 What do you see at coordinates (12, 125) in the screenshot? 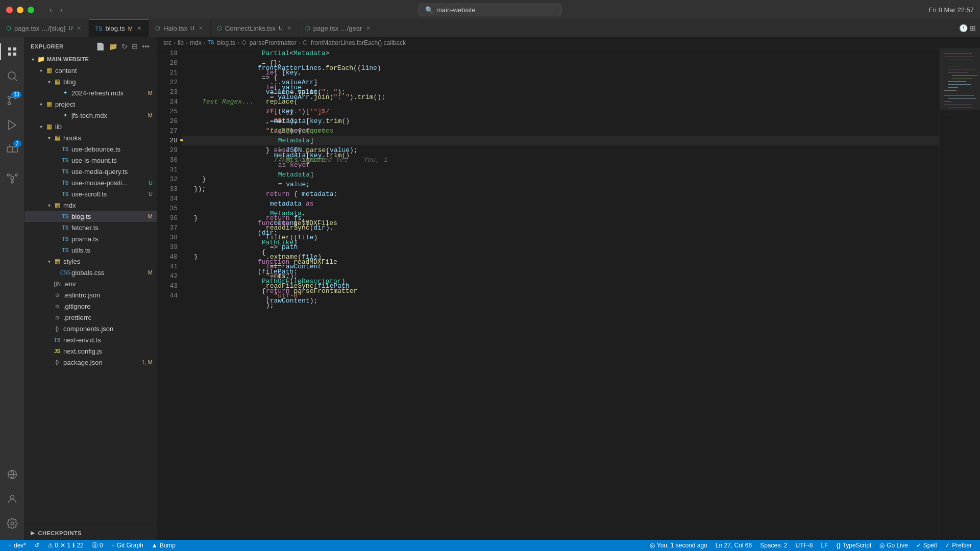
I see `activity-run-debug` at bounding box center [12, 125].